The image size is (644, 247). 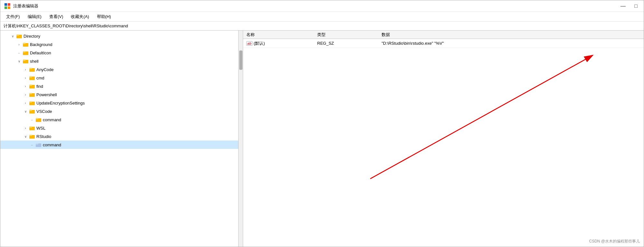 I want to click on tree-label-rstudio-command: command, so click(x=52, y=145).